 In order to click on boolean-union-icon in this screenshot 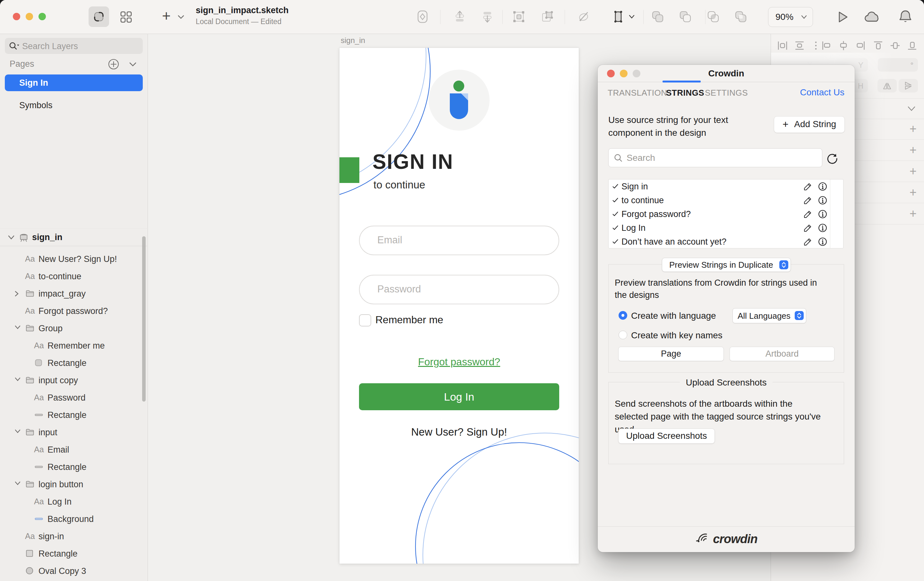, I will do `click(658, 17)`.